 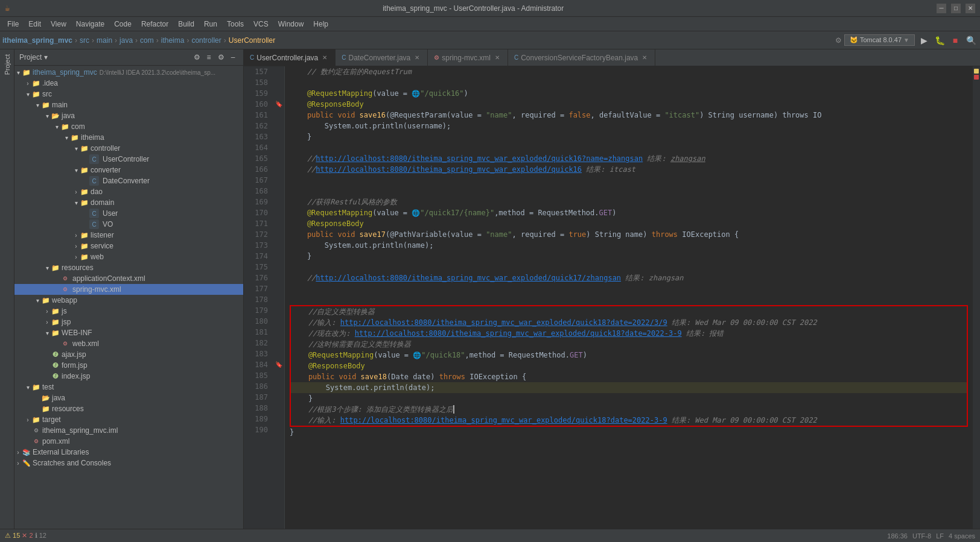 What do you see at coordinates (173, 40) in the screenshot?
I see `breadcrumb-itheima: itheima` at bounding box center [173, 40].